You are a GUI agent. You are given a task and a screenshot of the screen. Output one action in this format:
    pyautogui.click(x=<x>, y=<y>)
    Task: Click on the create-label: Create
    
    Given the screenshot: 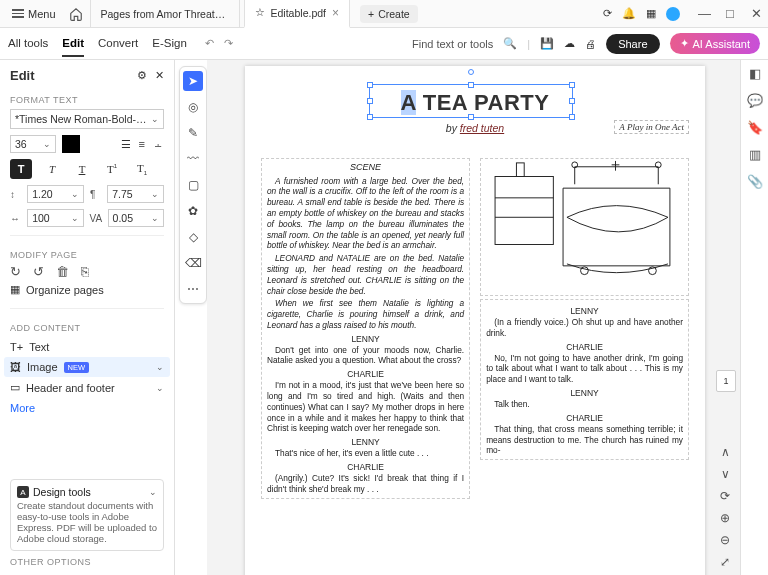 What is the action you would take?
    pyautogui.click(x=394, y=14)
    